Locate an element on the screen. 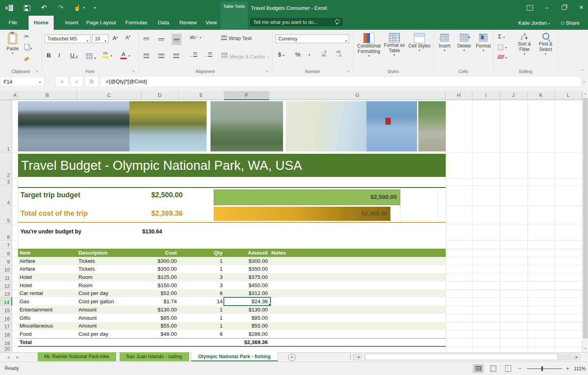 Image resolution: width=588 pixels, height=375 pixels. autosum-button: Σ ▾ is located at coordinates (501, 36).